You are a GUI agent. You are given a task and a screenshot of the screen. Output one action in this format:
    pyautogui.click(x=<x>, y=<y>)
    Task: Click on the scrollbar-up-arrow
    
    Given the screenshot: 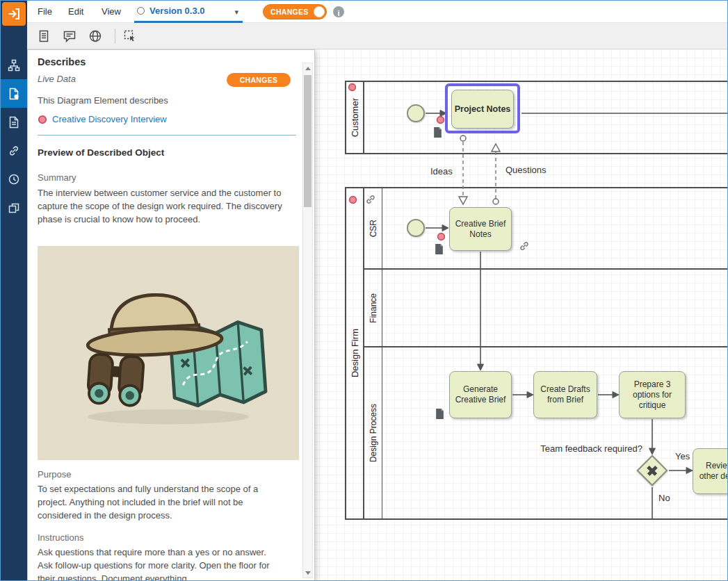 What is the action you would take?
    pyautogui.click(x=307, y=68)
    